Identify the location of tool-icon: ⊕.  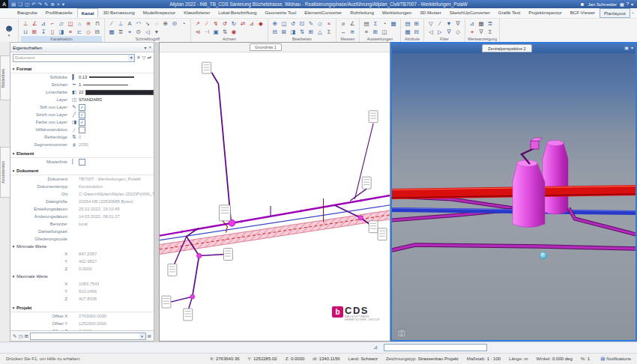
(166, 24).